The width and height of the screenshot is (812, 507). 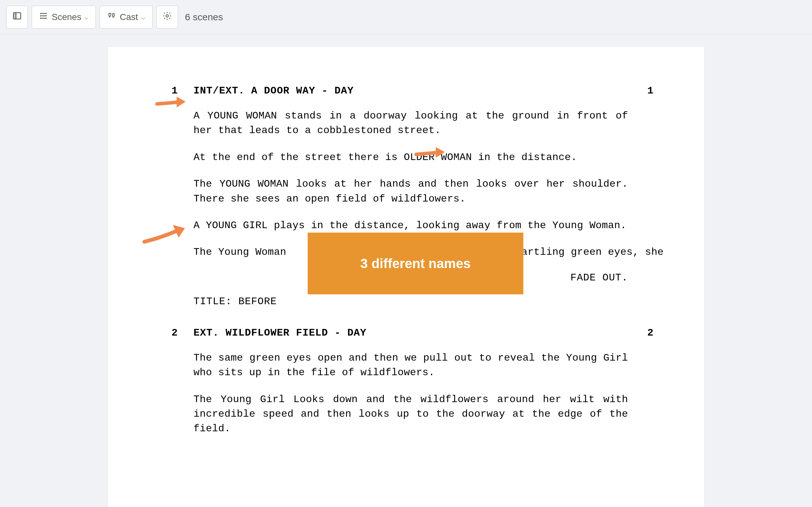 What do you see at coordinates (126, 17) in the screenshot?
I see `cast-dropdown: Cast ⌵` at bounding box center [126, 17].